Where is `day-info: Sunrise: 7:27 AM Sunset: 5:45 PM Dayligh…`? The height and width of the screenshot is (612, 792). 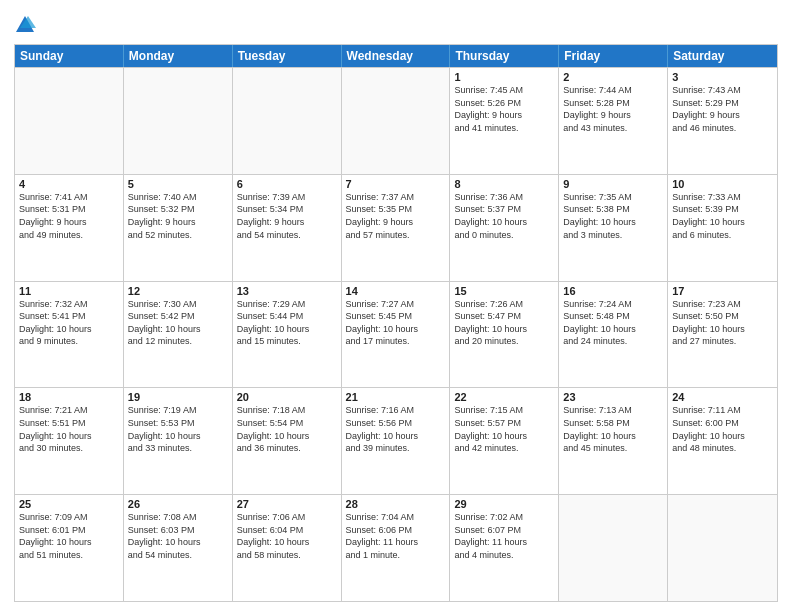
day-info: Sunrise: 7:27 AM Sunset: 5:45 PM Dayligh… is located at coordinates (396, 323).